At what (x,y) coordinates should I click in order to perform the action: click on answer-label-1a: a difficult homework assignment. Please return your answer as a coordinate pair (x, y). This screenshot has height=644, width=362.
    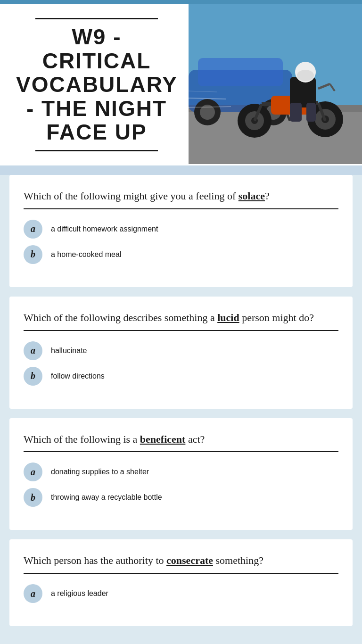
    Looking at the image, I should click on (105, 229).